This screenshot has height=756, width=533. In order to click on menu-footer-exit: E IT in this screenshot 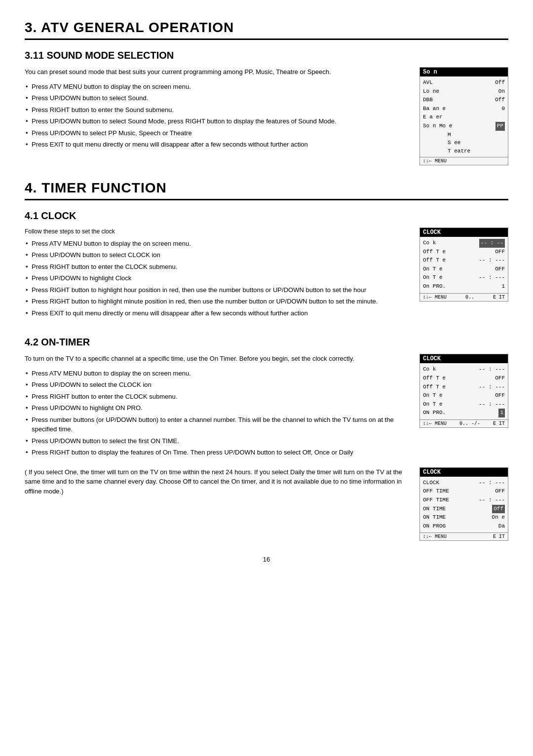, I will do `click(499, 423)`.